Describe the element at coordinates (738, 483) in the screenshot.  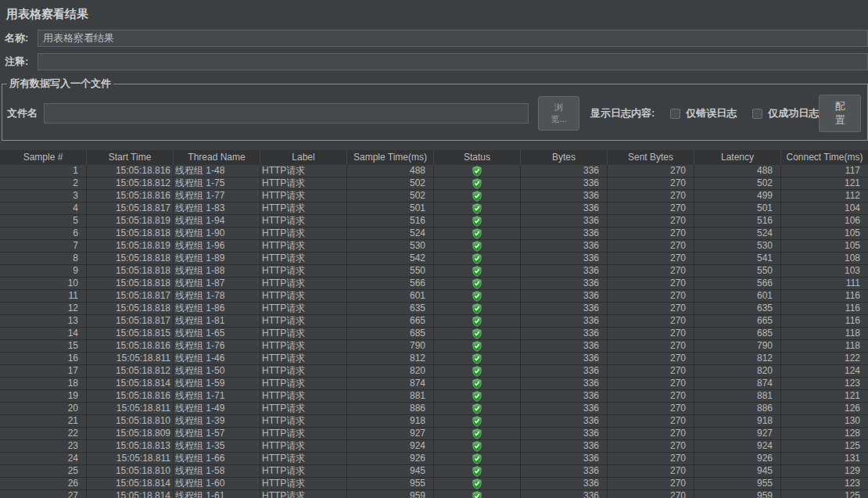
I see `cell-latency: 955` at that location.